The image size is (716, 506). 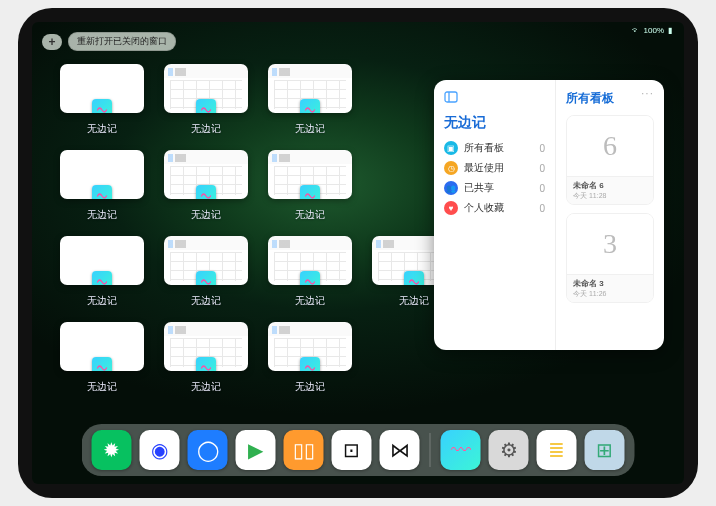 I want to click on dock-quark-icon: ◉, so click(x=160, y=450).